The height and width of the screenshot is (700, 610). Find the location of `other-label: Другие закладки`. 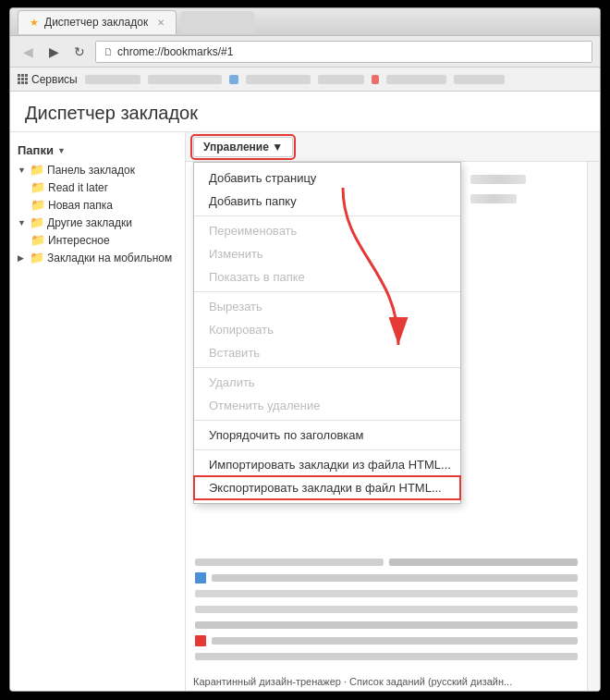

other-label: Другие закладки is located at coordinates (90, 223).